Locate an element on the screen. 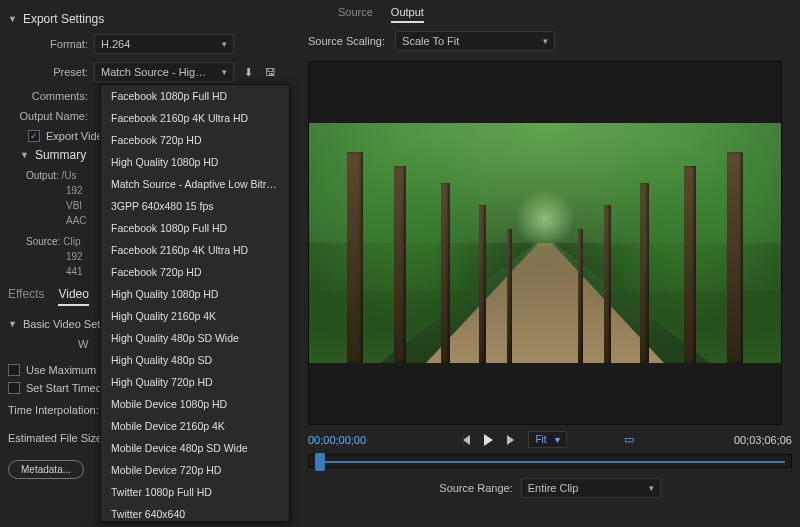 The image size is (800, 527). summary-source-label: Source: is located at coordinates (43, 242).